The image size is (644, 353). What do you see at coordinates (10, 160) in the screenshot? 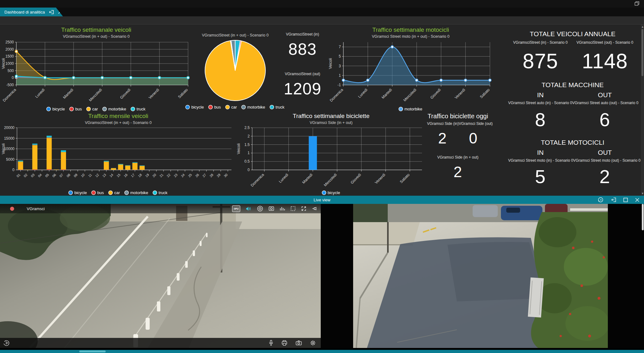
I see `svg-text: 5000` at bounding box center [10, 160].